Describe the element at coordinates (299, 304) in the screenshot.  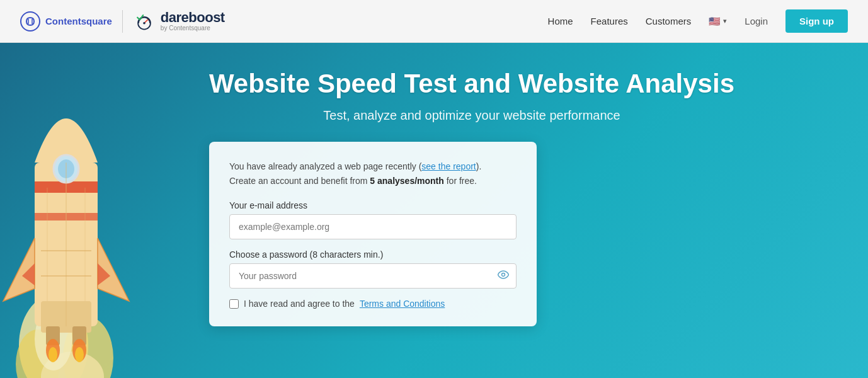
I see `terms-pre: I have read and agree to the` at that location.